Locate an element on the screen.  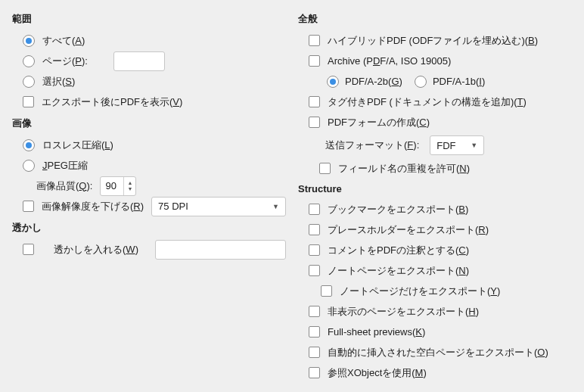
notes-label: ノートページをエクスポート(N) is located at coordinates (398, 271).